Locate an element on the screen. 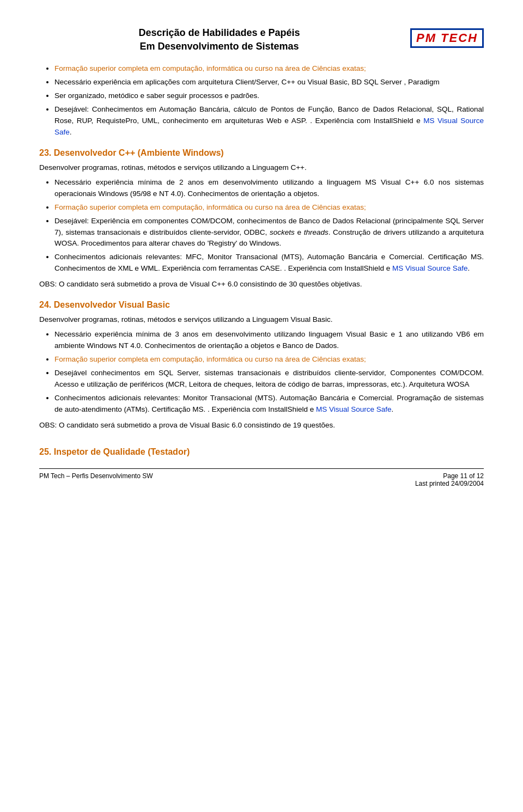 Image resolution: width=523 pixels, height=812 pixels. page-title: Descrição de Habilidades e Papéis Em Des… is located at coordinates (219, 40).